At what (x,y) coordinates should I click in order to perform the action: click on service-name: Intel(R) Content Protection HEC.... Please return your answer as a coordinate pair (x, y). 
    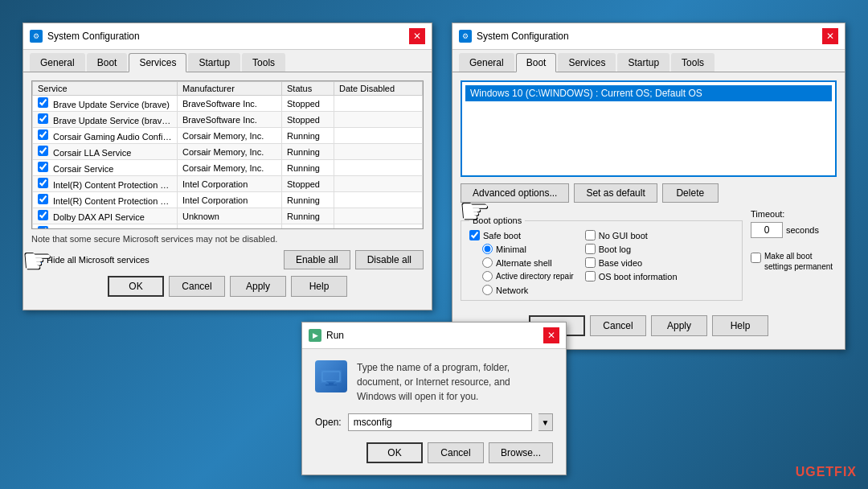
    Looking at the image, I should click on (115, 185).